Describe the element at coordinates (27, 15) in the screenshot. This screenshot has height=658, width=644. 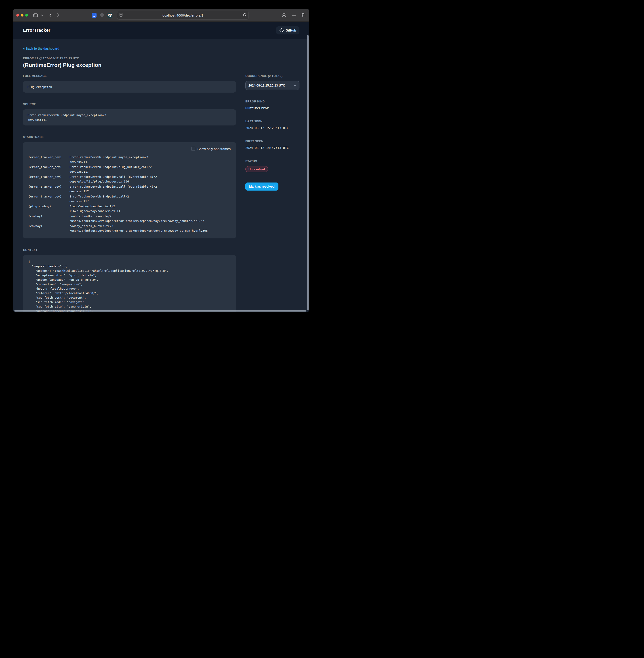
I see `zoom-window-button` at that location.